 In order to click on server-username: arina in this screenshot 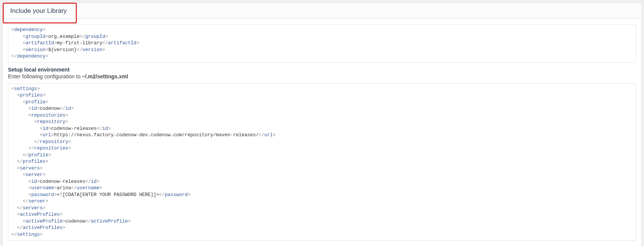, I will do `click(64, 188)`.